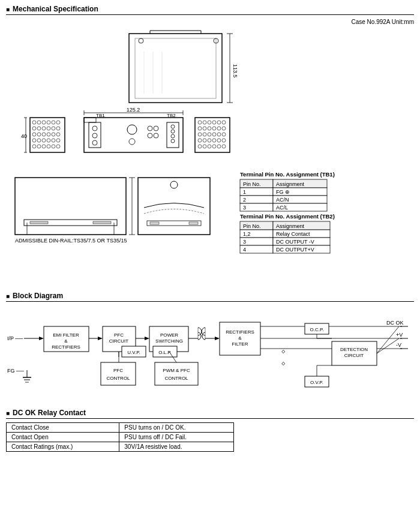  Describe the element at coordinates (245, 200) in the screenshot. I see `tb1-row2-pin: 2` at that location.